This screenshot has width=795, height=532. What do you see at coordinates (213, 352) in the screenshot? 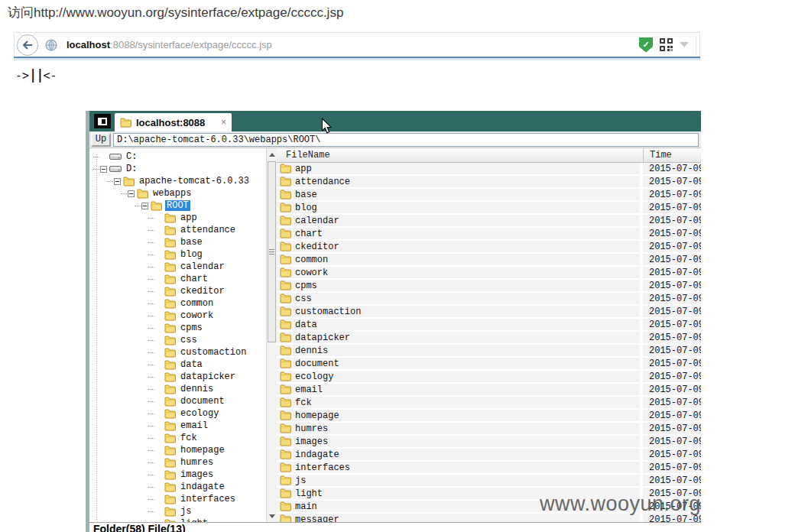
I see `tree-item-label: customaction` at bounding box center [213, 352].